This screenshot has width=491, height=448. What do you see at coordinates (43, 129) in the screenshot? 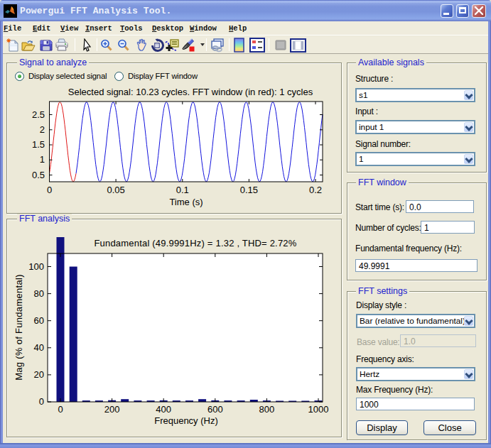
I see `svg-text: 2` at bounding box center [43, 129].